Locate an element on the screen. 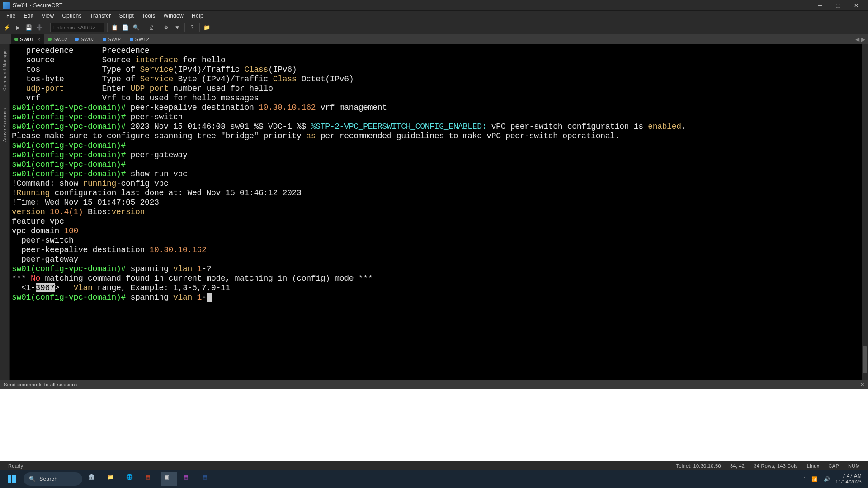 The height and width of the screenshot is (488, 868). tray-chevron-icon: ˄ is located at coordinates (805, 479).